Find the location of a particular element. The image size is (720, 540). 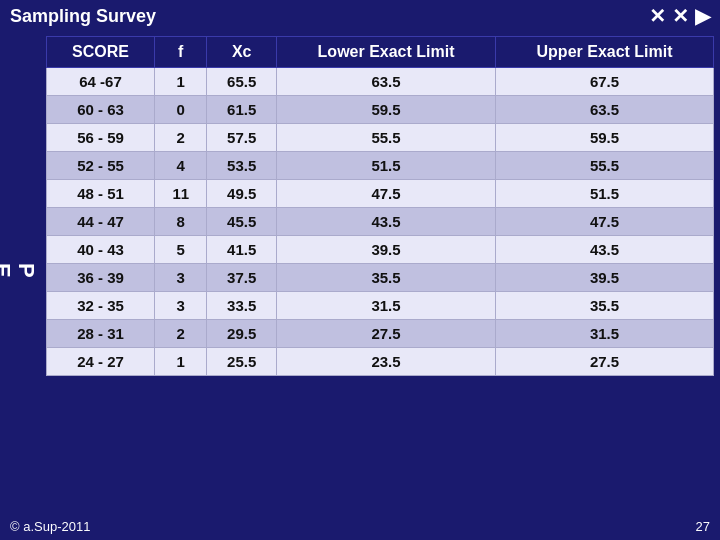

table-row: 56 - 59257.555.559.5 is located at coordinates (380, 138).